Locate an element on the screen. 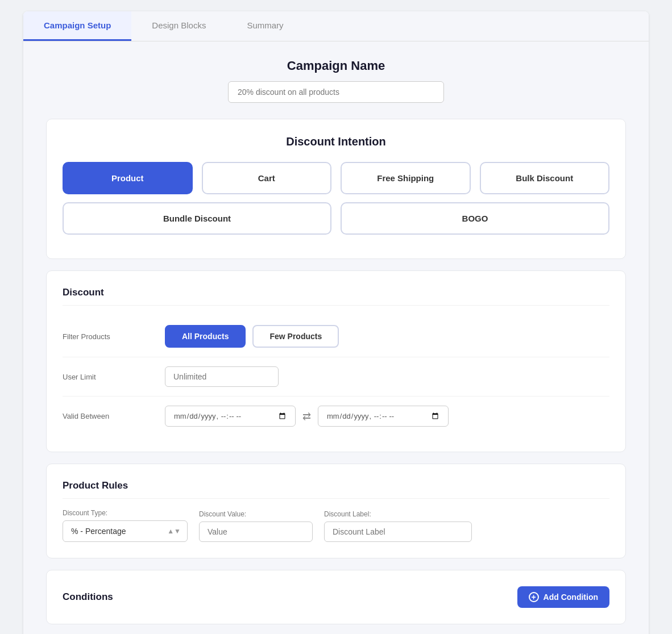 The width and height of the screenshot is (672, 634). discount-value-group: Discount Value: is located at coordinates (256, 526).